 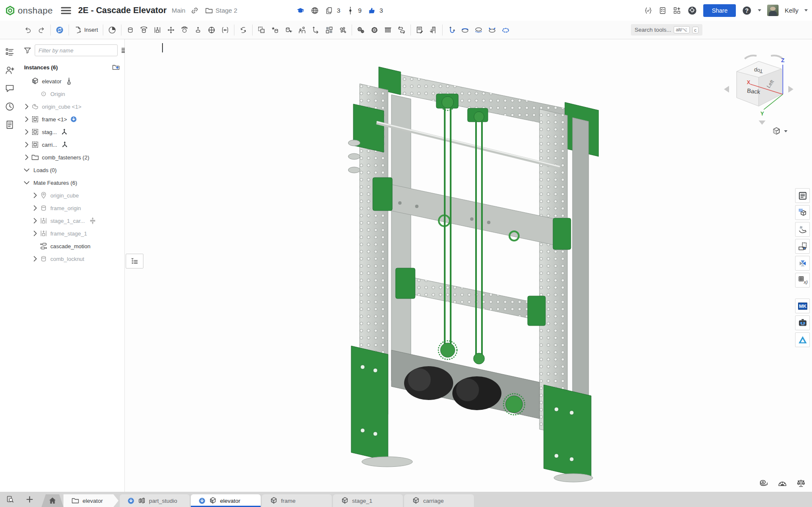 What do you see at coordinates (297, 501) in the screenshot?
I see `tab-frame: frame` at bounding box center [297, 501].